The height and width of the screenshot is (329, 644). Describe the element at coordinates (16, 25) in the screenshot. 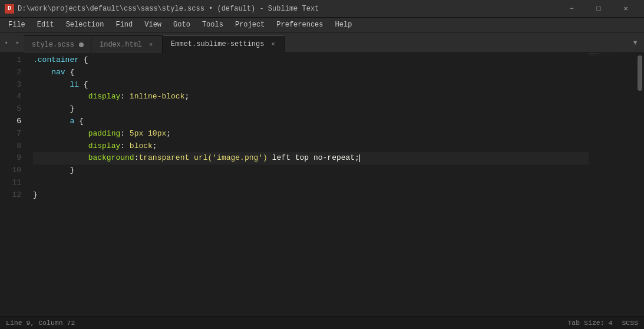

I see `menu-item-file: File` at that location.